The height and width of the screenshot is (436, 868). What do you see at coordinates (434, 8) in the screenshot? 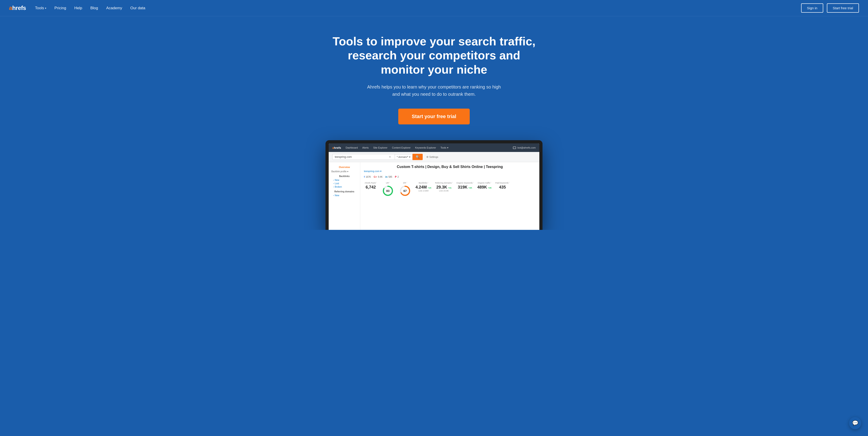
I see `main-navbar: ahrefs Tools ▾ Pricing Help Blog Academy…` at bounding box center [434, 8].